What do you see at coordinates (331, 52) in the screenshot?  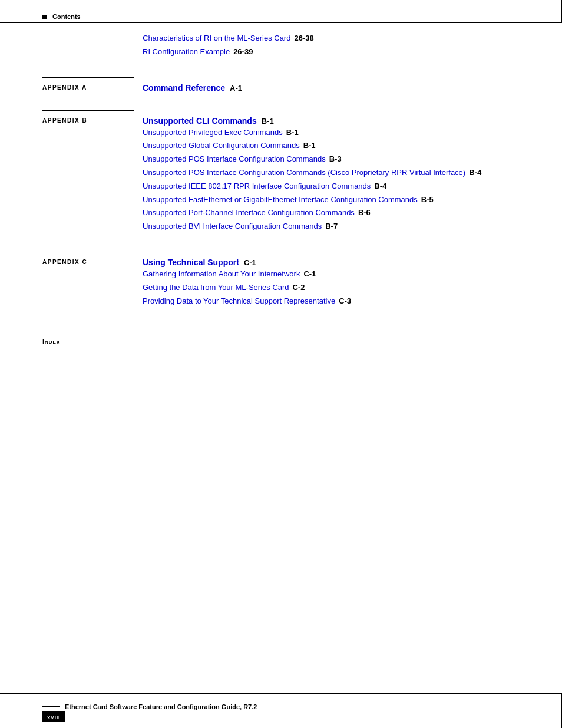 I see `toc-entry-ri-config: RI Configuration Example 26-39` at bounding box center [331, 52].